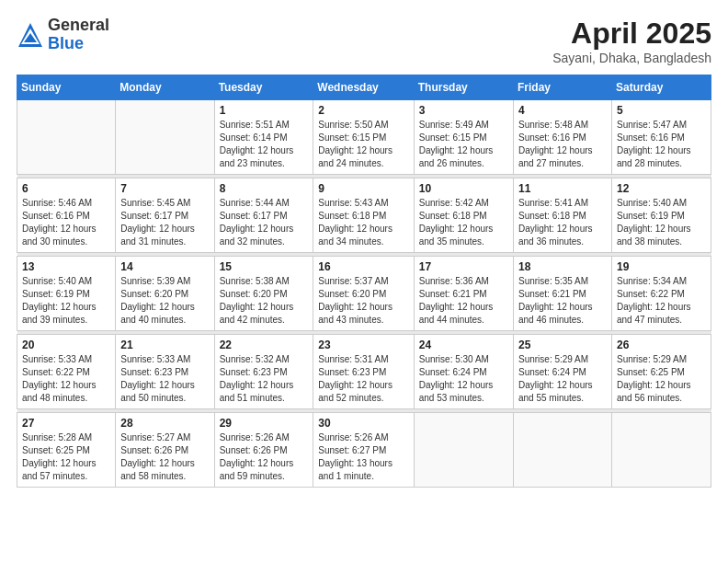  I want to click on day-number: 26, so click(662, 345).